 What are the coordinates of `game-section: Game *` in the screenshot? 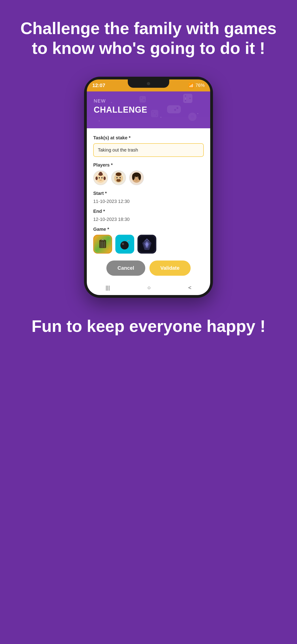 It's located at (148, 240).